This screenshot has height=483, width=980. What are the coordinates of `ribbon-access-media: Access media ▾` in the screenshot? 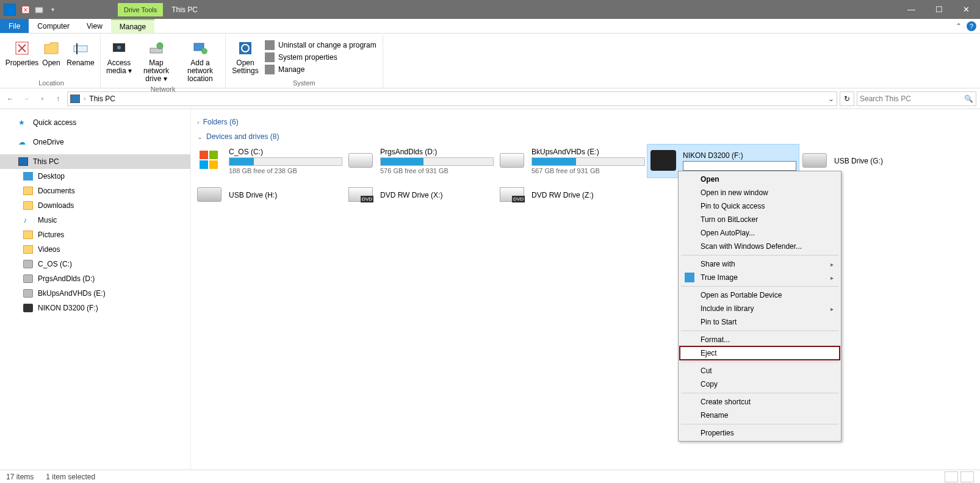 It's located at (119, 57).